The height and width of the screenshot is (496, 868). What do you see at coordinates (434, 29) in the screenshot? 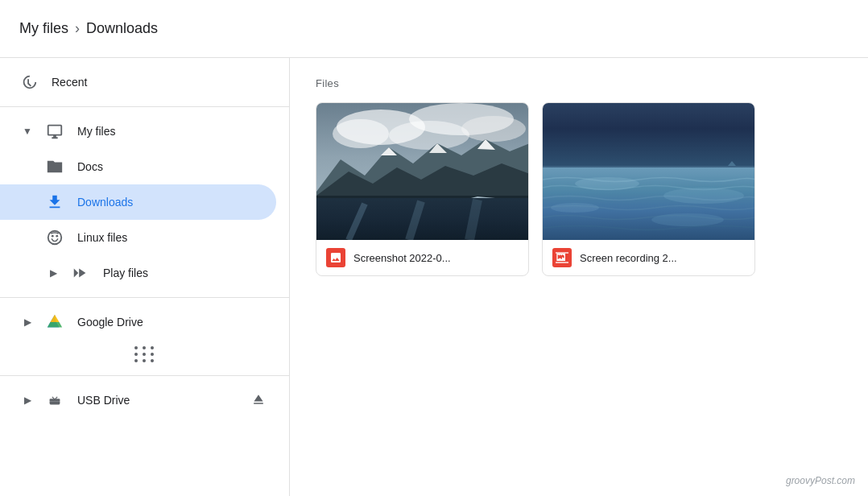
I see `header: My files › Downloads` at bounding box center [434, 29].